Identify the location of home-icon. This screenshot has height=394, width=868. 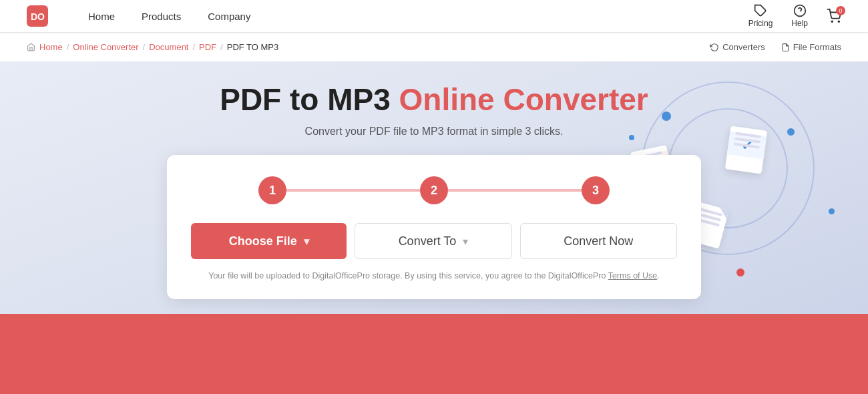
(31, 47).